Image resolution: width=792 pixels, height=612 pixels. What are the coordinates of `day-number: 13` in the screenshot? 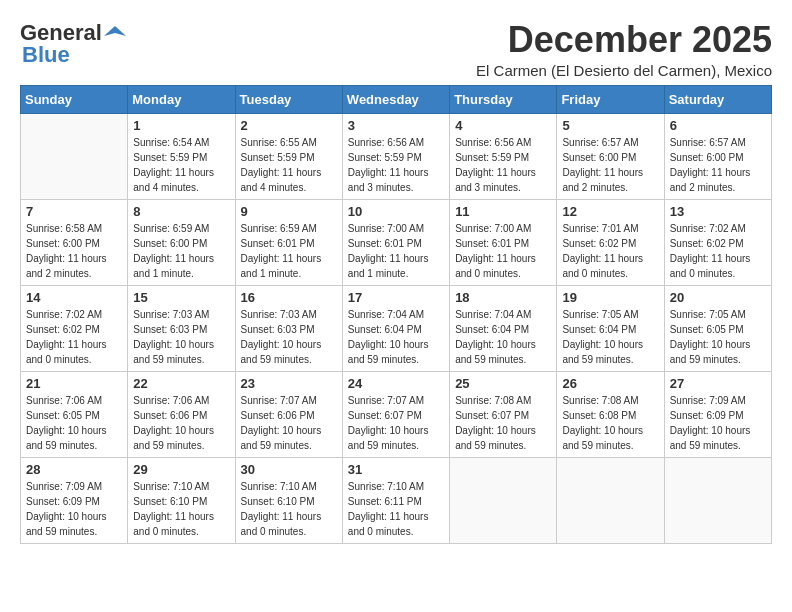 It's located at (718, 212).